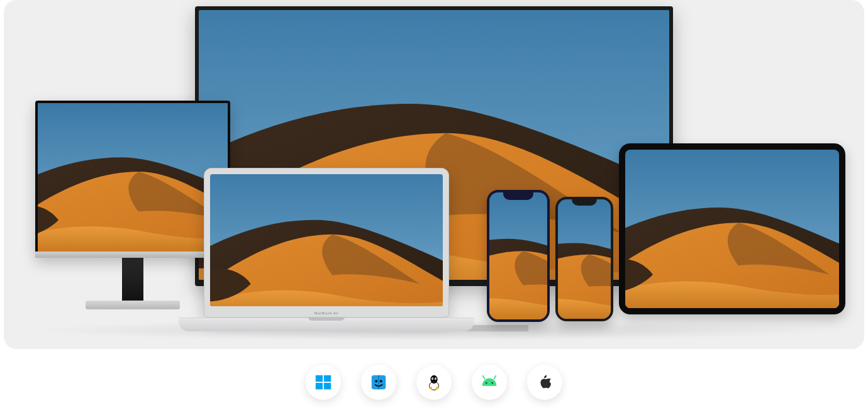 This screenshot has width=868, height=415. I want to click on badge-windows, so click(323, 382).